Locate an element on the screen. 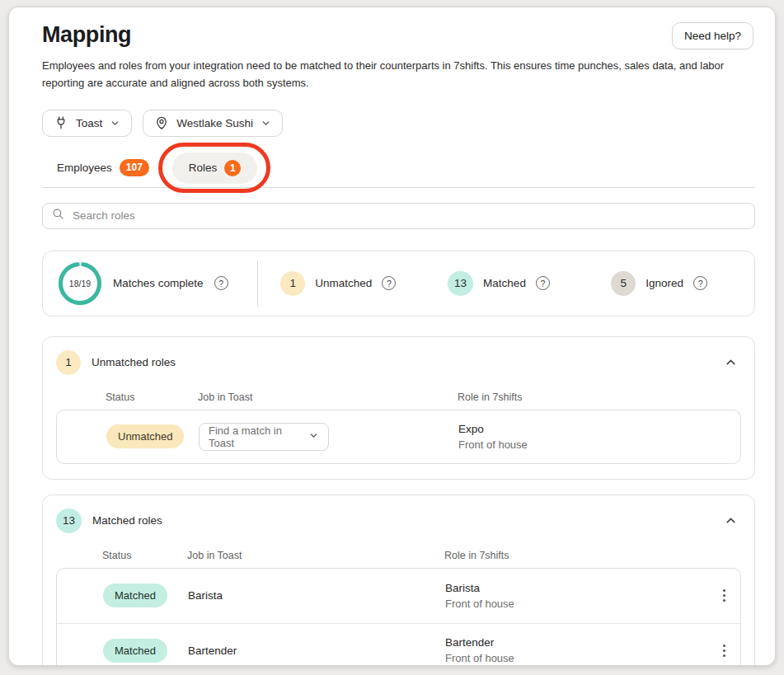  plug-icon is located at coordinates (61, 123).